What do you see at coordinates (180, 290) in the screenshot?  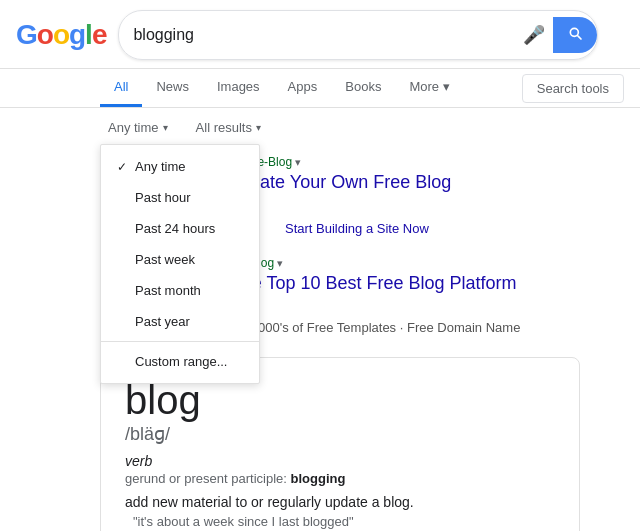 I see `dropdown-item-pastmonth: ✓ Past month` at bounding box center [180, 290].